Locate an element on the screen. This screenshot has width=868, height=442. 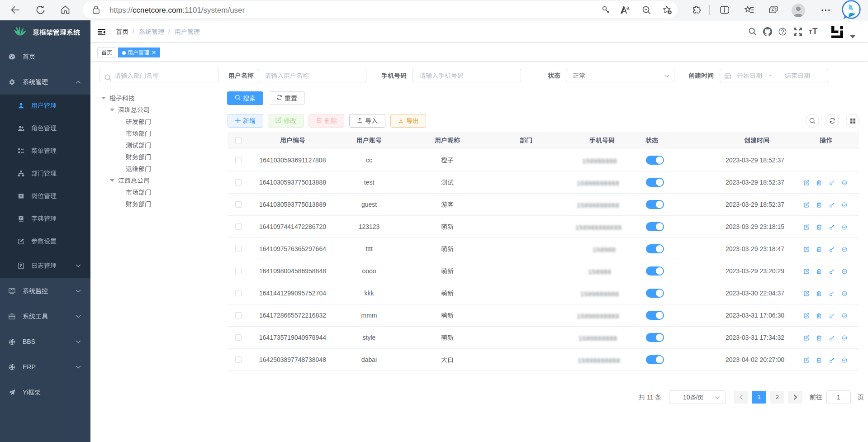
svg-text: B is located at coordinates (21, 196).